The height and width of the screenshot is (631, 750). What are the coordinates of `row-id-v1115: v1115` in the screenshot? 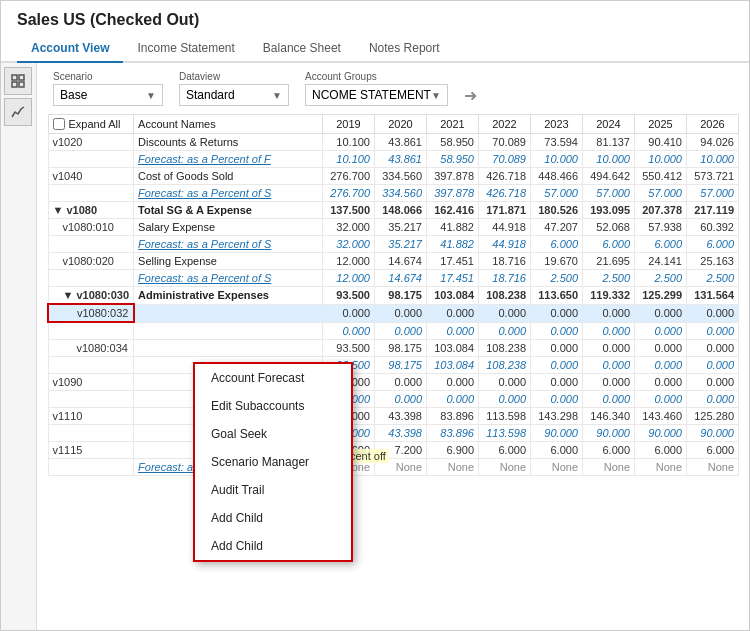 It's located at (91, 450).